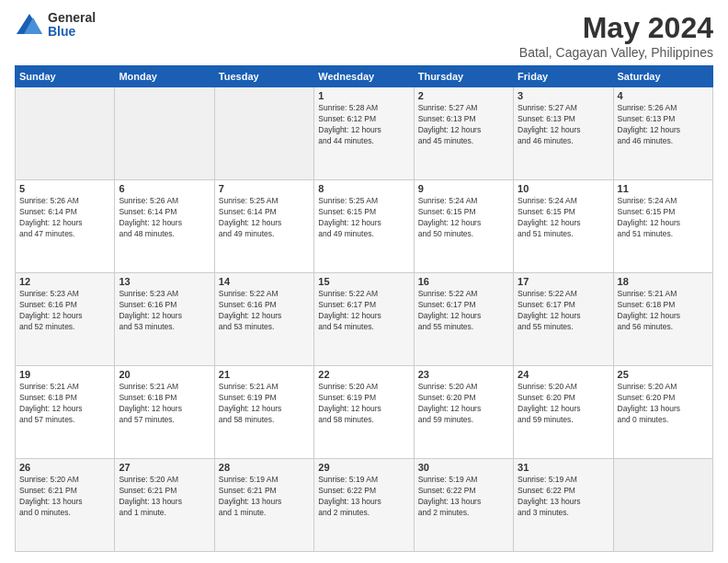 The height and width of the screenshot is (563, 728). What do you see at coordinates (64, 467) in the screenshot?
I see `cell-day-number: 26` at bounding box center [64, 467].